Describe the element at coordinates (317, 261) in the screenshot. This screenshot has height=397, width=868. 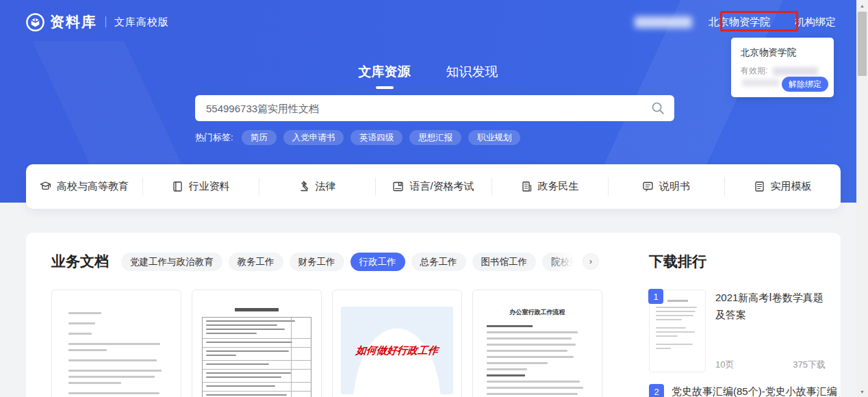
I see `tag-finance-work: 财务工作` at that location.